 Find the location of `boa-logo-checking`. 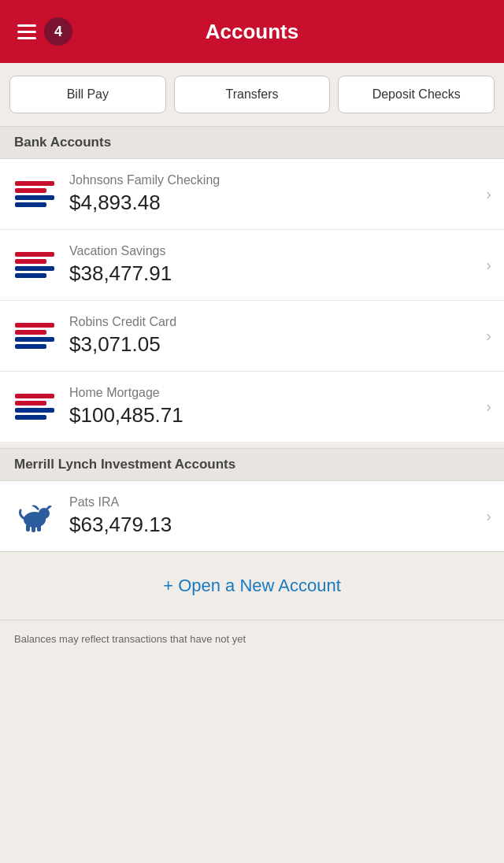

boa-logo-checking is located at coordinates (35, 194).